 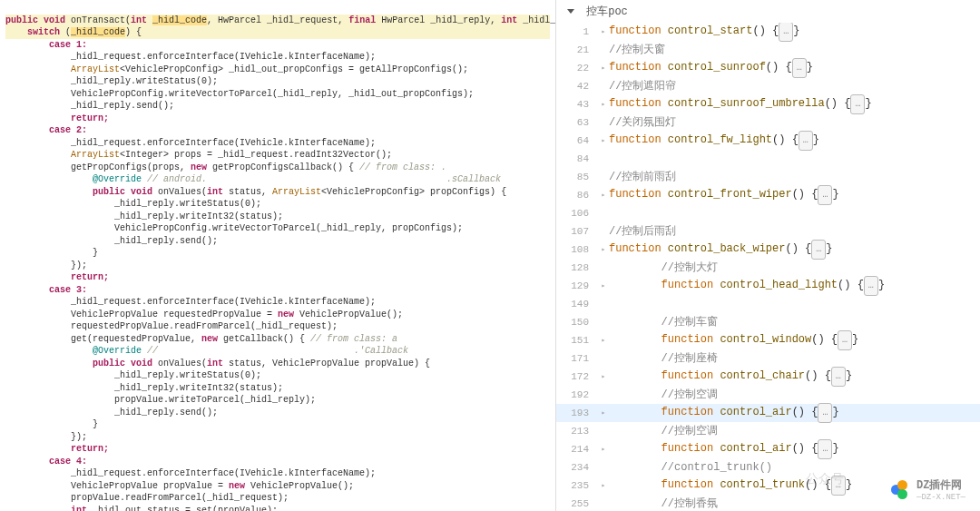 I want to click on code-text, so click(x=635, y=304).